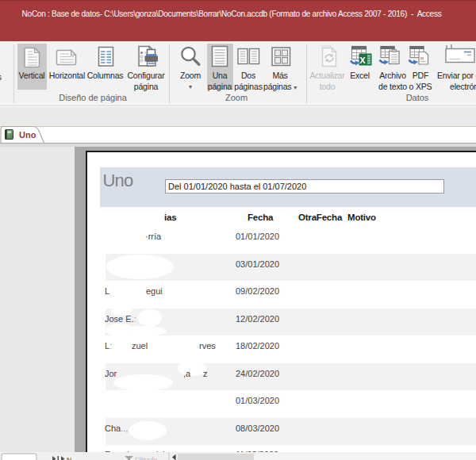 This screenshot has width=476, height=460. I want to click on svg-text: N, so click(69, 458).